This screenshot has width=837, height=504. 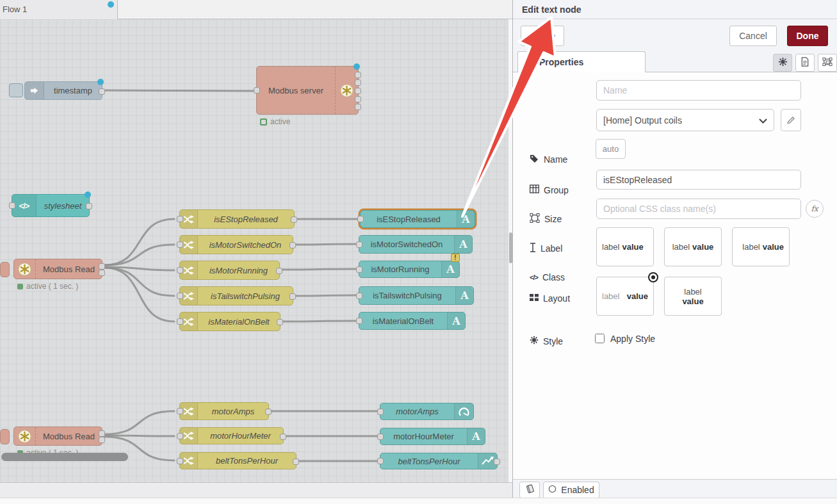 What do you see at coordinates (69, 269) in the screenshot?
I see `node-label: Modbus Read` at bounding box center [69, 269].